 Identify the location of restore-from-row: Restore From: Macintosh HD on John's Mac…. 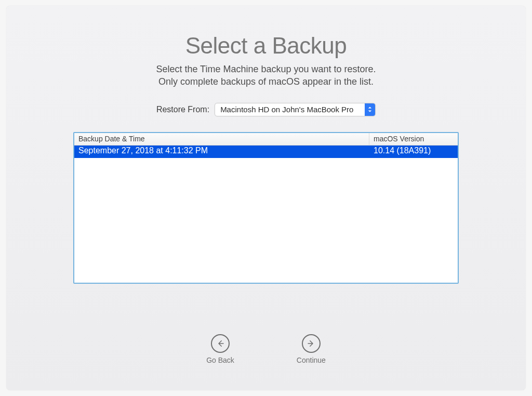
(266, 110).